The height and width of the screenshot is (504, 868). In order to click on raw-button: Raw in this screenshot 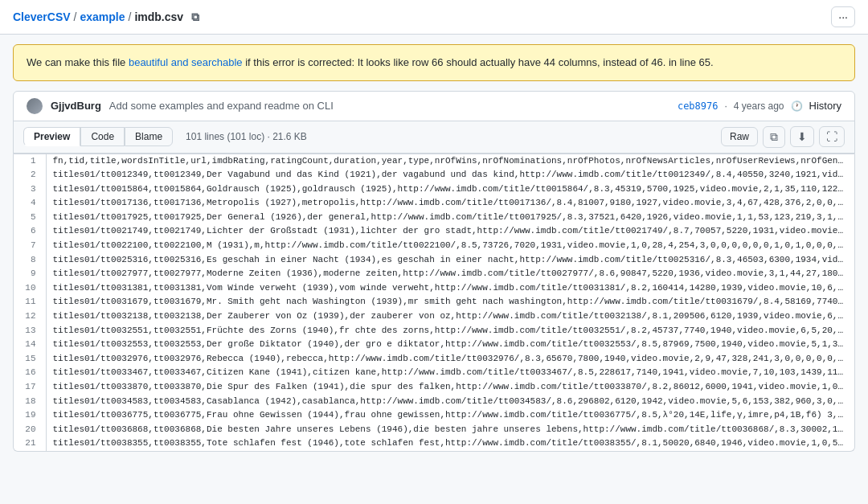, I will do `click(739, 137)`.